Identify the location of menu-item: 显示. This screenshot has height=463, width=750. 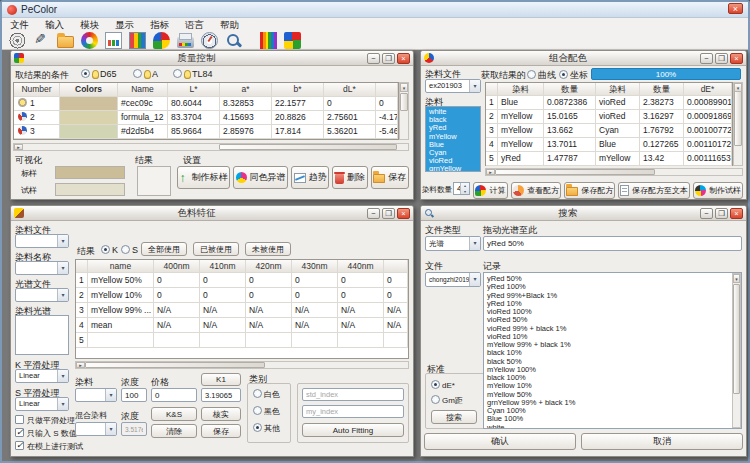
(124, 24).